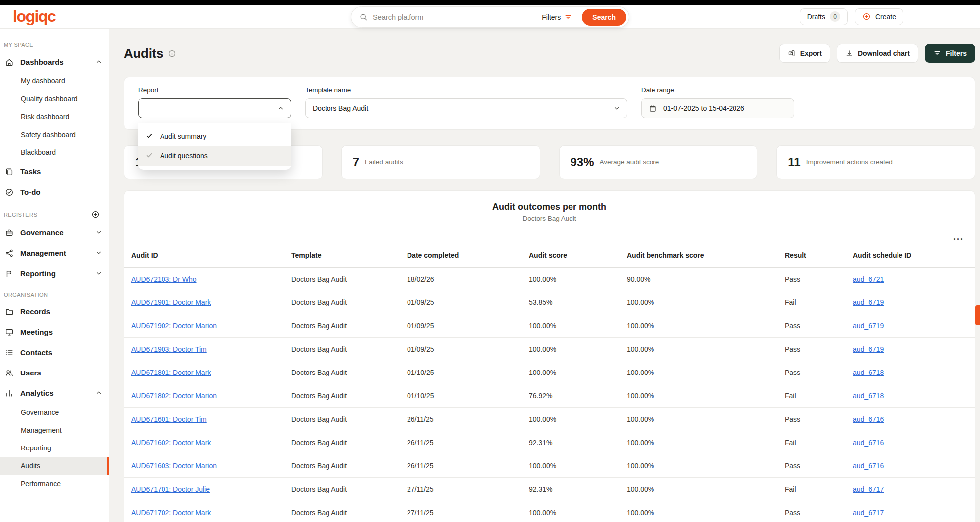  I want to click on sidebar-item-label: To-do, so click(31, 192).